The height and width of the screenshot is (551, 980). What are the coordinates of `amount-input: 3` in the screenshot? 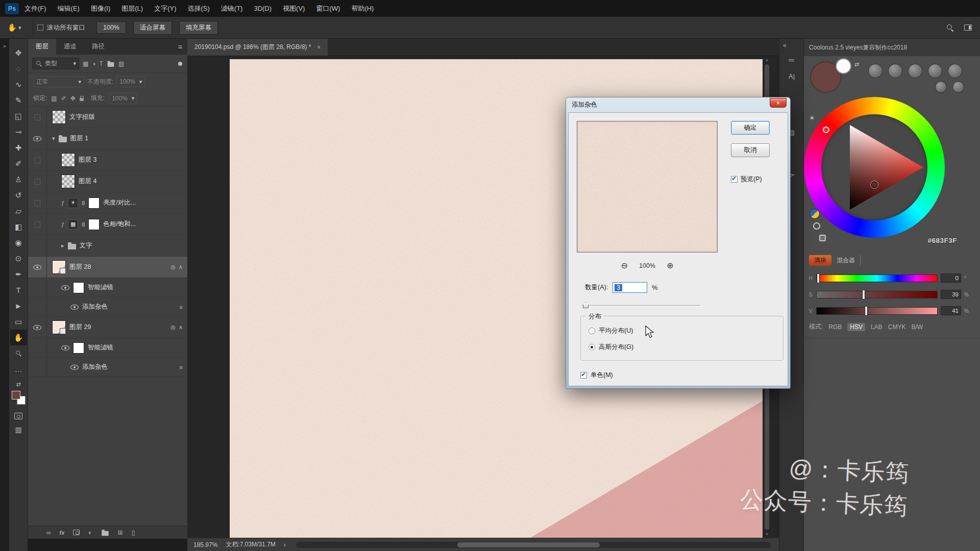 It's located at (630, 288).